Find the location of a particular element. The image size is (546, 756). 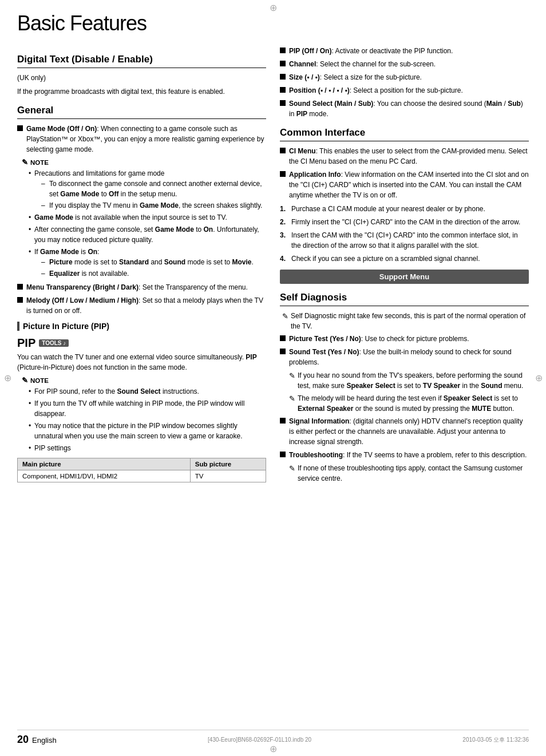

pip-note-list: For PIP sound, refer to the Sound Select… is located at coordinates (148, 420).